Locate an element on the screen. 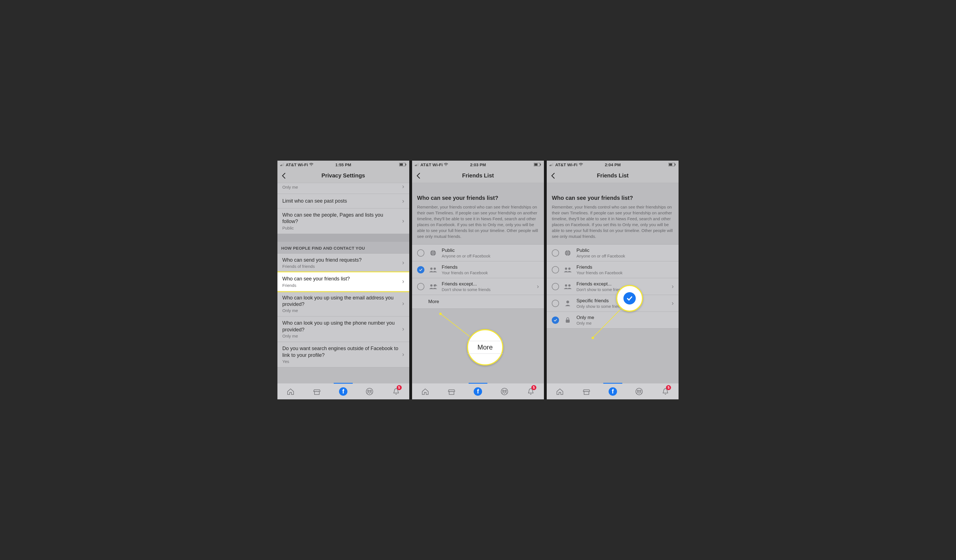  more-label: More is located at coordinates (434, 301).